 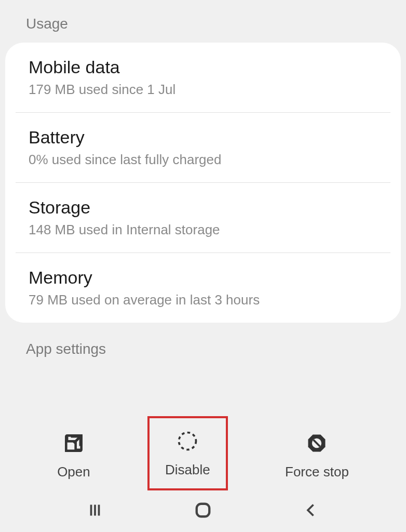 I want to click on disable-button: Disable, so click(x=188, y=453).